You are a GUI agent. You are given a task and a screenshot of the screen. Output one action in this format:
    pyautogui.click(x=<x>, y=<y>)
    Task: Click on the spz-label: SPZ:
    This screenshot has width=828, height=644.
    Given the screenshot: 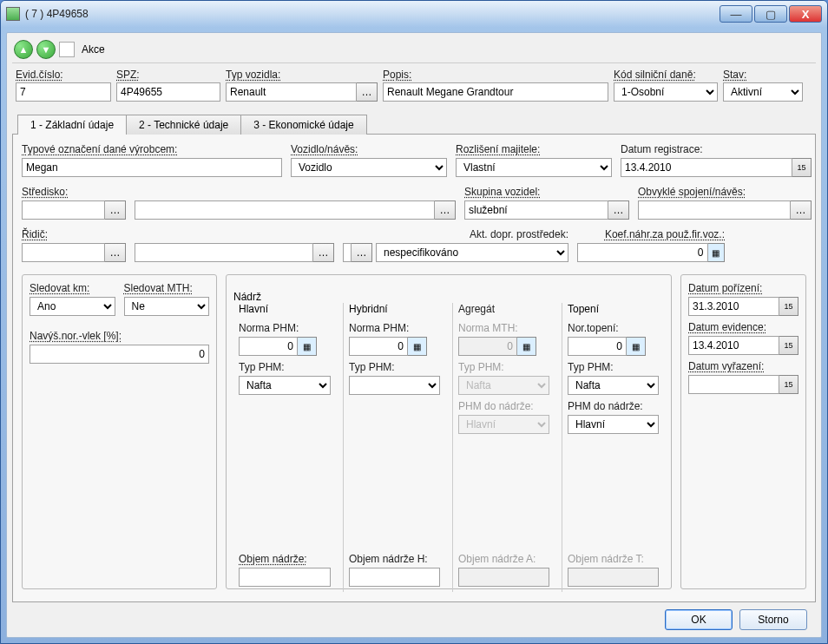 What is the action you would take?
    pyautogui.click(x=168, y=75)
    